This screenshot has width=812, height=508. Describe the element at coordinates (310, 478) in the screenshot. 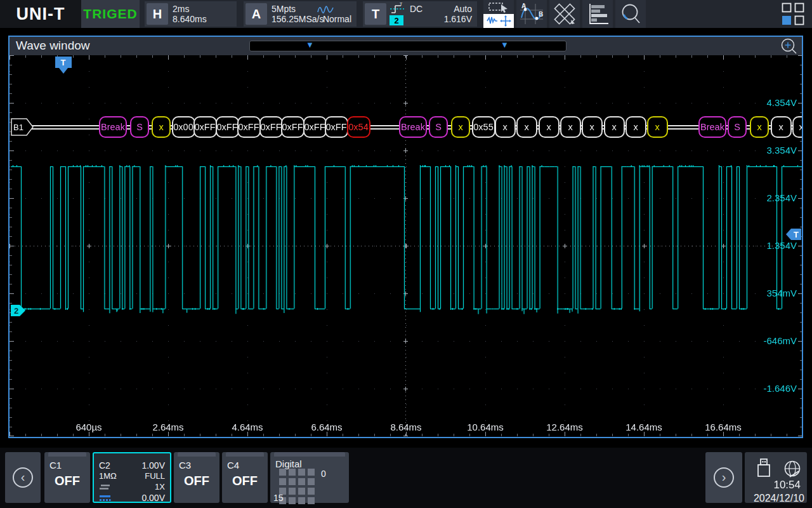

I see `digital-button: Digital 0 15` at that location.